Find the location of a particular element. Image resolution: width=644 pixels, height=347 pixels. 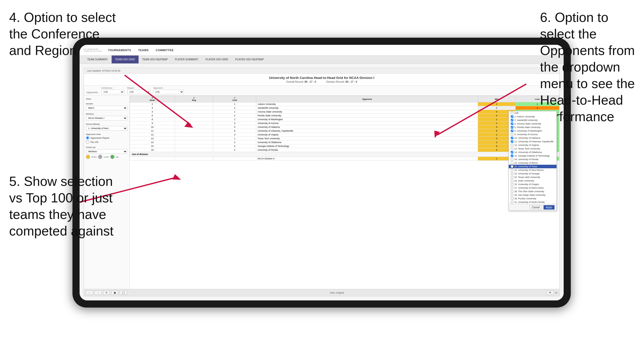

conference-select: (All) is located at coordinates (113, 92).